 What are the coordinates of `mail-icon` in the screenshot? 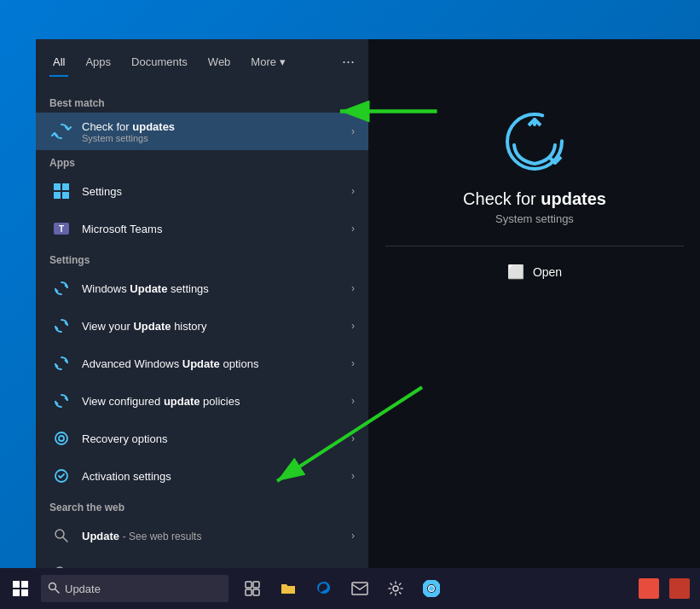 It's located at (360, 589).